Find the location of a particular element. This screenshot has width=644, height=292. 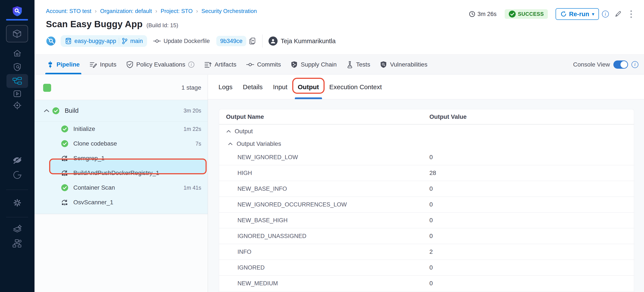

nav-pipelines is located at coordinates (17, 81).